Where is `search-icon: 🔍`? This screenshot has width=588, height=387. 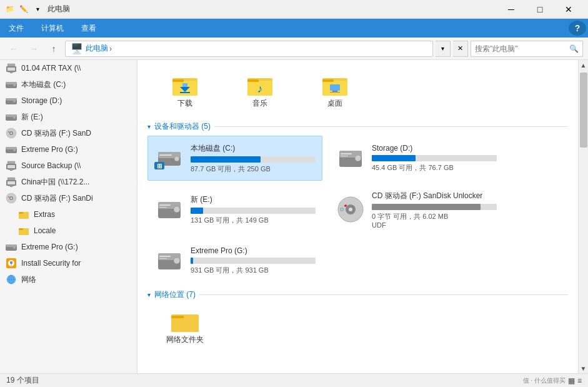 search-icon: 🔍 is located at coordinates (574, 49).